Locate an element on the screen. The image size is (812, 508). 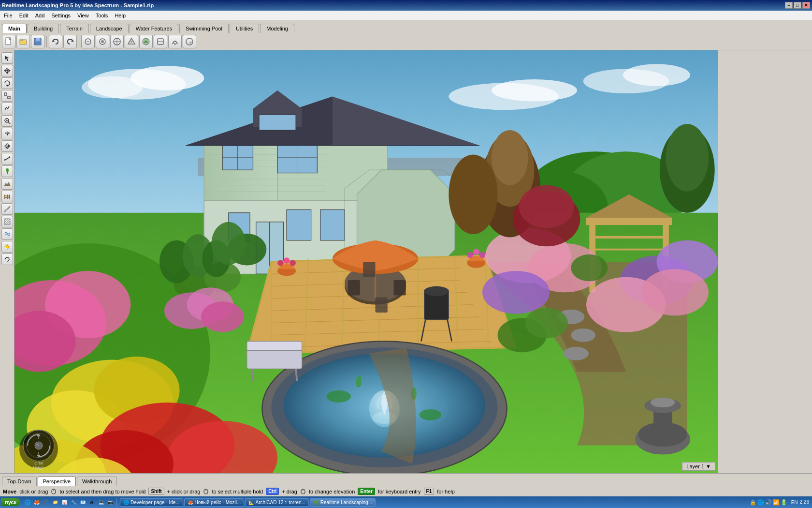
taskbar-misc-icon-4: 🖨 is located at coordinates (92, 502).